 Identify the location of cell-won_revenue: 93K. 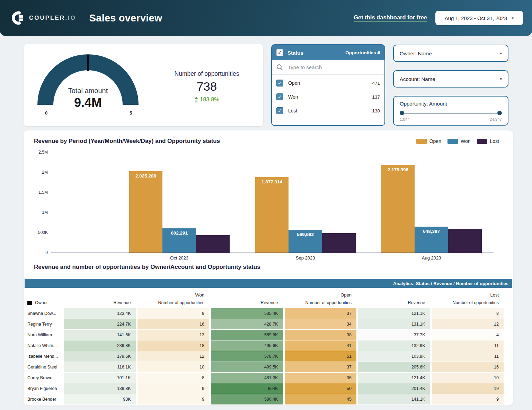
(100, 399).